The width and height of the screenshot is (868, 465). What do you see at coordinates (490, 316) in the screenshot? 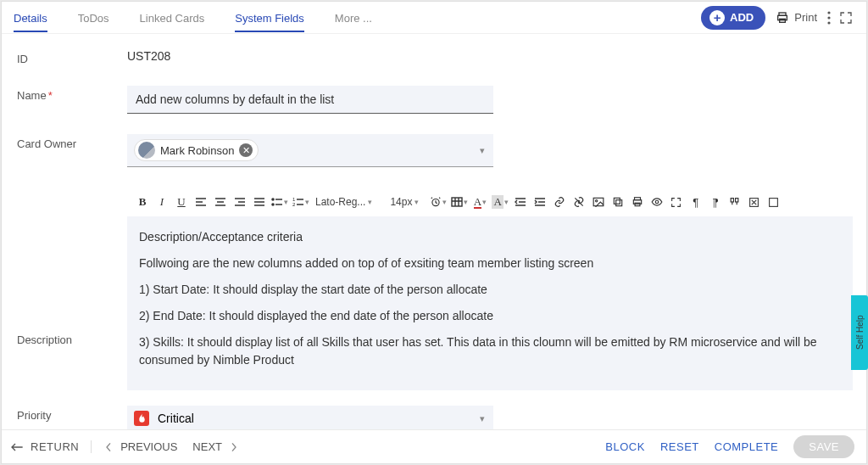
I see `rte-line: 2) End Date: It should displayed the end…` at bounding box center [490, 316].